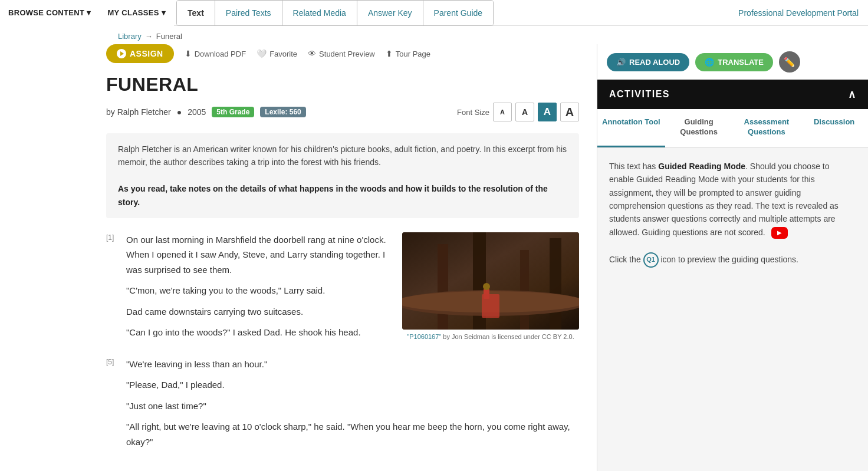 The width and height of the screenshot is (868, 474). Describe the element at coordinates (258, 255) in the screenshot. I see `paragraph-1-text: On our last morning in Marshfield the do…` at that location.